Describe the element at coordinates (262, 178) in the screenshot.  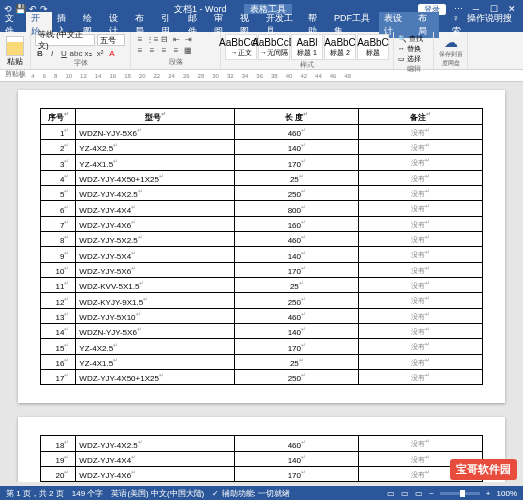
I see `table-row: 4↵WDZ-YJY-4X50+1X25↵25↵没有↵` at that location.